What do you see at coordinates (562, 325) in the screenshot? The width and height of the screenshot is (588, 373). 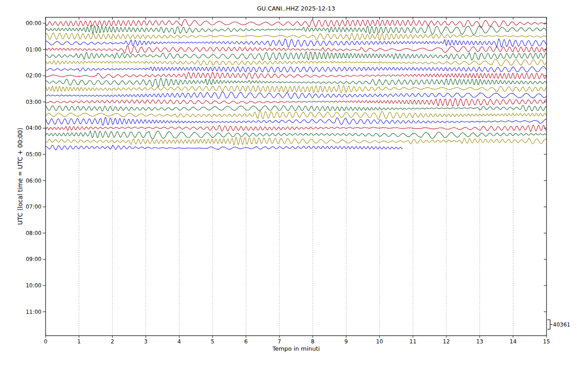 I see `amplitude-scale-label: 40361` at bounding box center [562, 325].